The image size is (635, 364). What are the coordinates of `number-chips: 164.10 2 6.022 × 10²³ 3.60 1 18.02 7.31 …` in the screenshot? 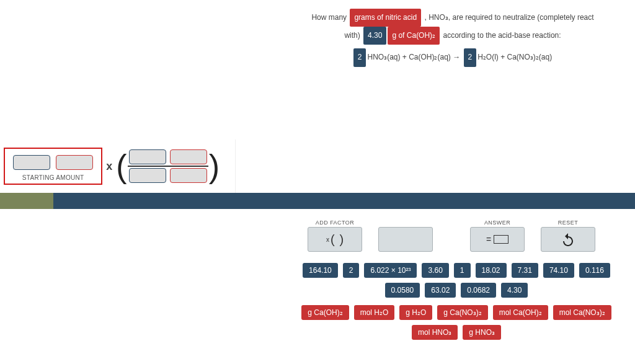 It's located at (456, 280).